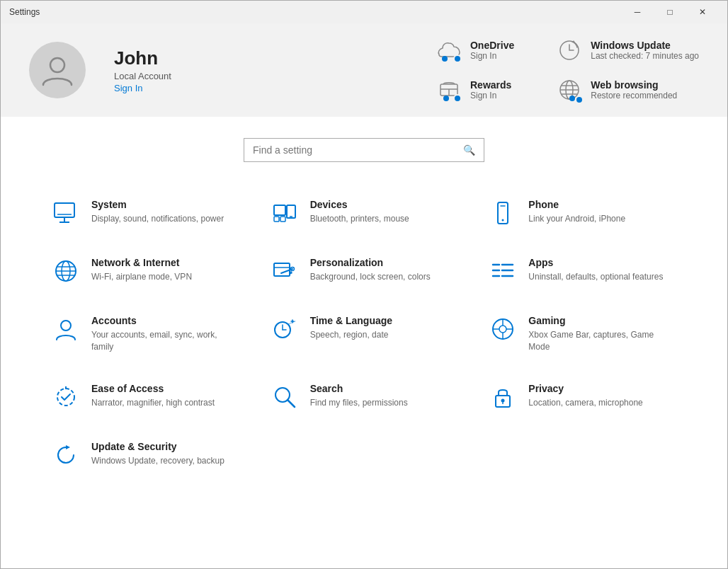 This screenshot has height=569, width=728. What do you see at coordinates (582, 213) in the screenshot?
I see `settings-item-phone: Phone Link your Android, iPhone` at bounding box center [582, 213].